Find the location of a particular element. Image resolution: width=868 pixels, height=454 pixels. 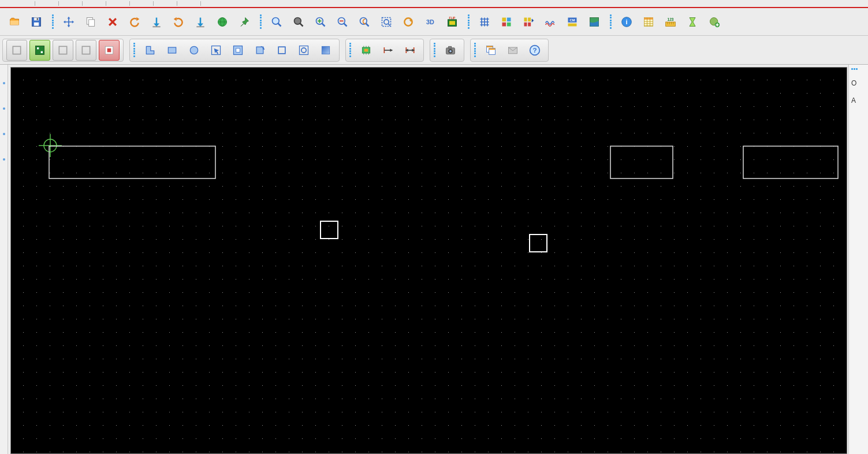

export-down-icon is located at coordinates (200, 22).